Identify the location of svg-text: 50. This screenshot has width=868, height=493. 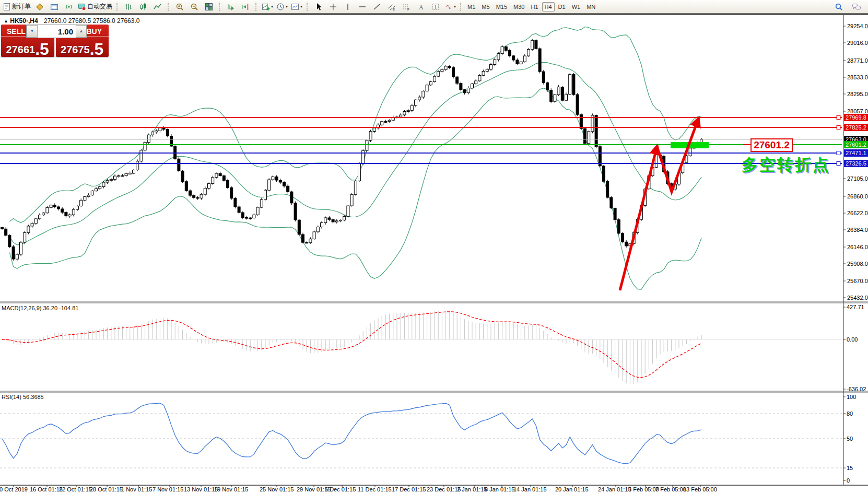
(850, 439).